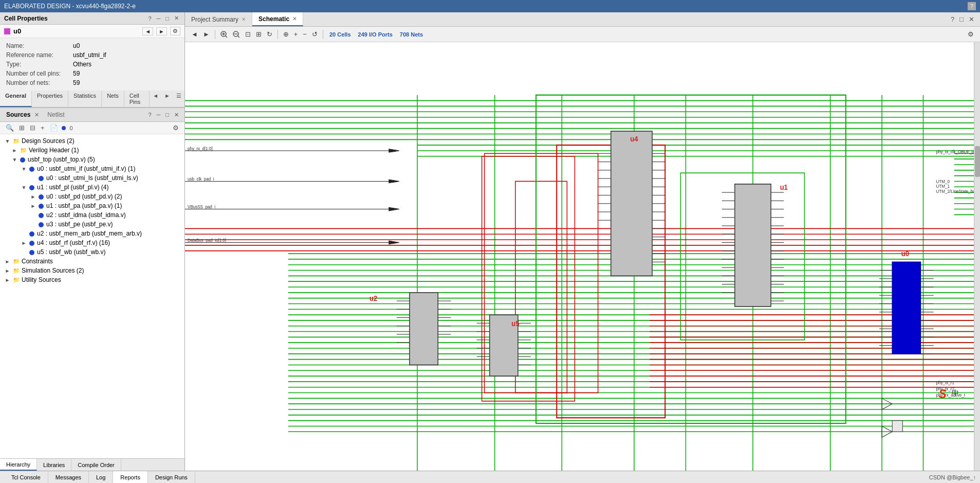 This screenshot has width=980, height=483. What do you see at coordinates (961, 20) in the screenshot?
I see `schematic-restore-btn: □` at bounding box center [961, 20].